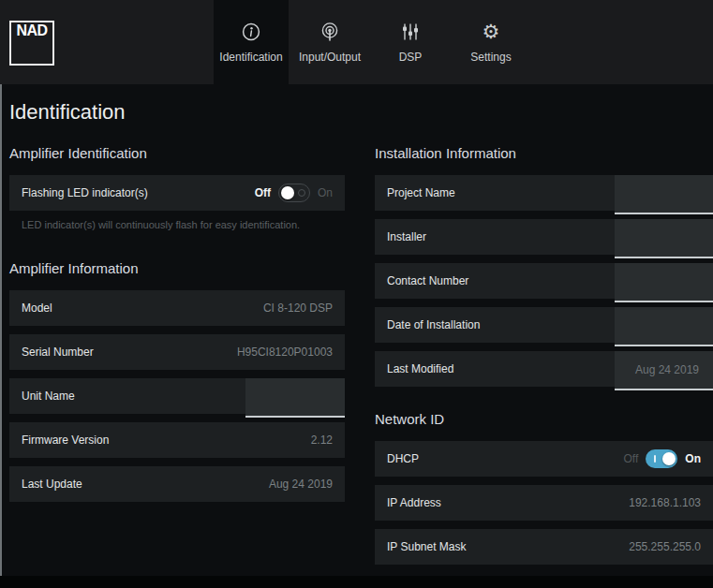  Describe the element at coordinates (661, 459) in the screenshot. I see `dhcp-toggle` at that location.